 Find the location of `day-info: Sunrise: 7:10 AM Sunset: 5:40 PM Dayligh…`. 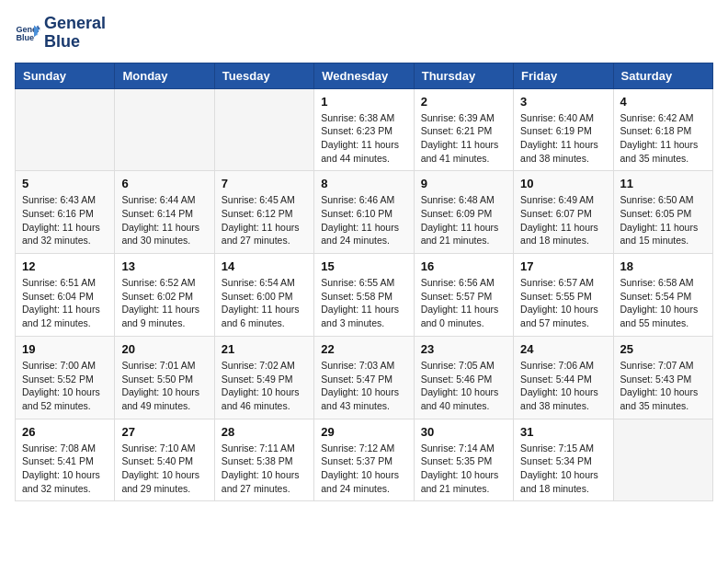

day-info: Sunrise: 7:10 AM Sunset: 5:40 PM Dayligh… is located at coordinates (164, 469).